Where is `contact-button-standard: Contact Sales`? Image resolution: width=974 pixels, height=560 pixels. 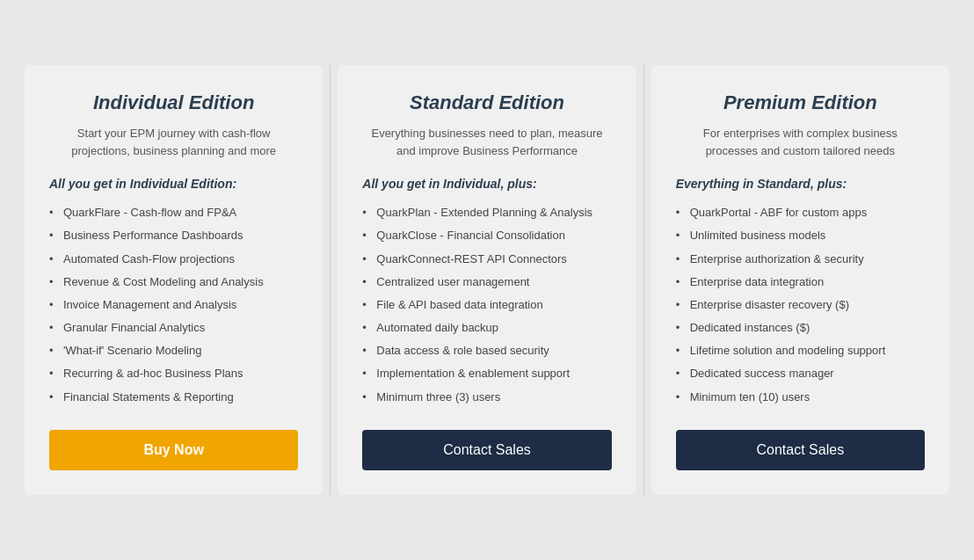 contact-button-standard: Contact Sales is located at coordinates (487, 450).